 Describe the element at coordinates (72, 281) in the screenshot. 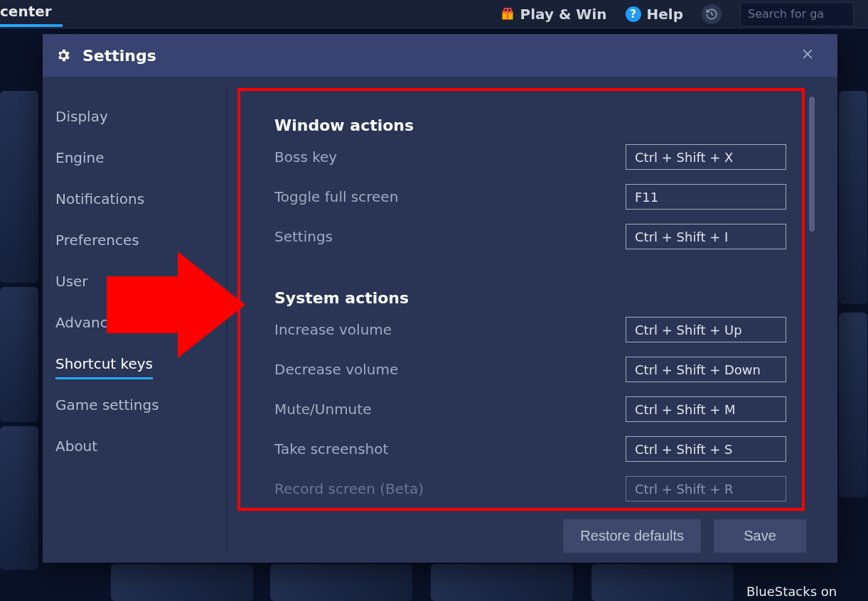

I see `sidebar-item-label: User` at that location.